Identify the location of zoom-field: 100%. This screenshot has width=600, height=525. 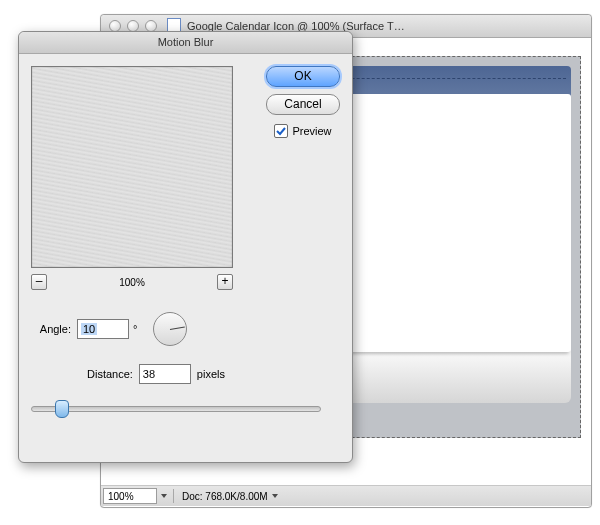
(130, 496).